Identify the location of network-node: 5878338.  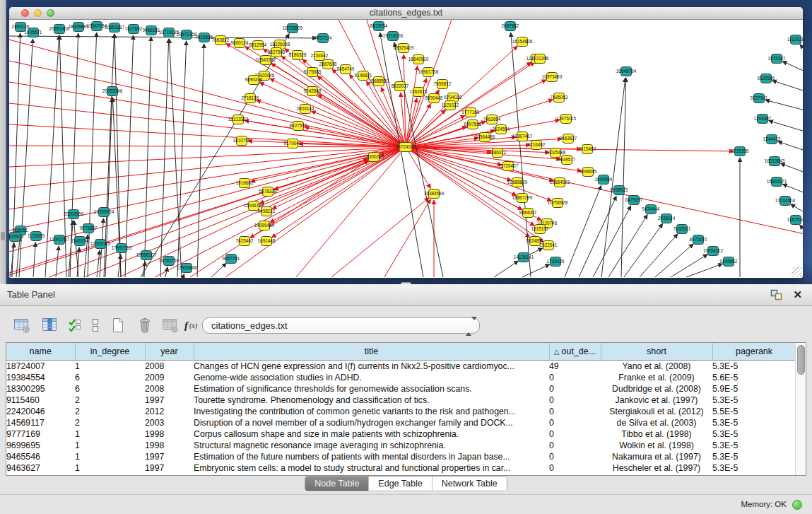
(269, 192).